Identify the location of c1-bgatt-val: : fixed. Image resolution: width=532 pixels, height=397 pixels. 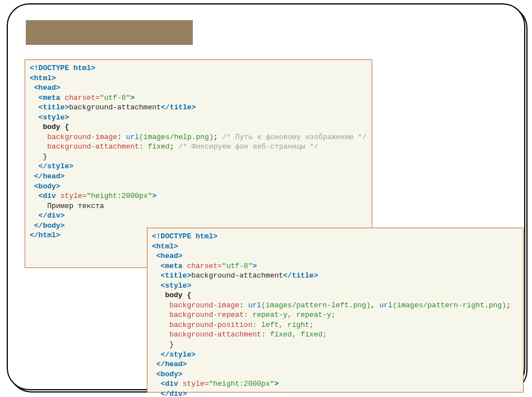
(155, 147).